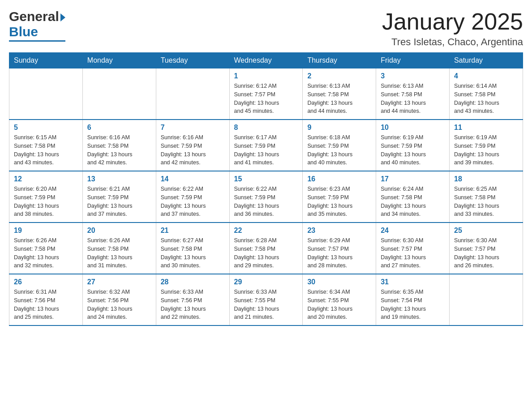 The height and width of the screenshot is (411, 532). Describe the element at coordinates (193, 300) in the screenshot. I see `calendar-cell: 28Sunrise: 6:33 AM Sunset: 7:56 PM Dayli…` at that location.